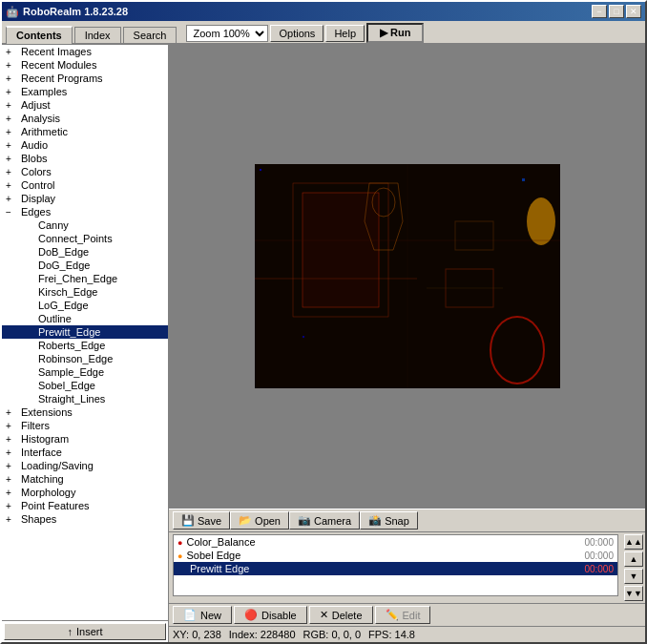 Image resolution: width=647 pixels, height=644 pixels. I want to click on tree-expander-analysis: +, so click(12, 118).